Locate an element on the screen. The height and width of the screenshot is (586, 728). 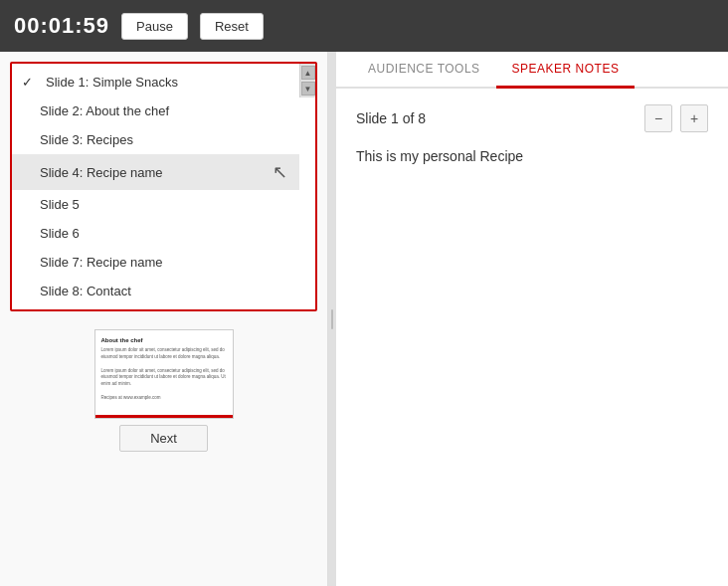
tabs-bar: AUDIENCE TOOLSSPEAKER NOTES is located at coordinates (532, 70).